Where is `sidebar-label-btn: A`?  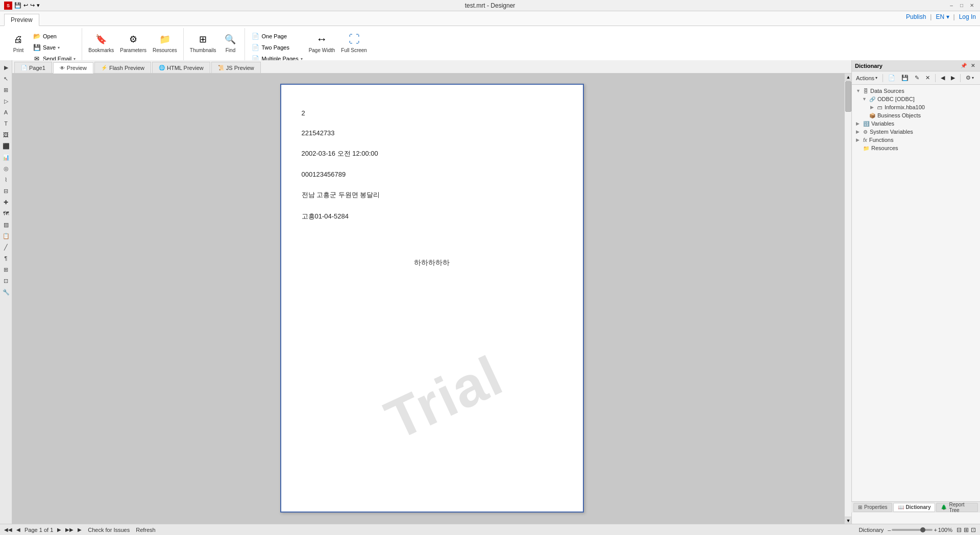
sidebar-label-btn: A is located at coordinates (6, 112).